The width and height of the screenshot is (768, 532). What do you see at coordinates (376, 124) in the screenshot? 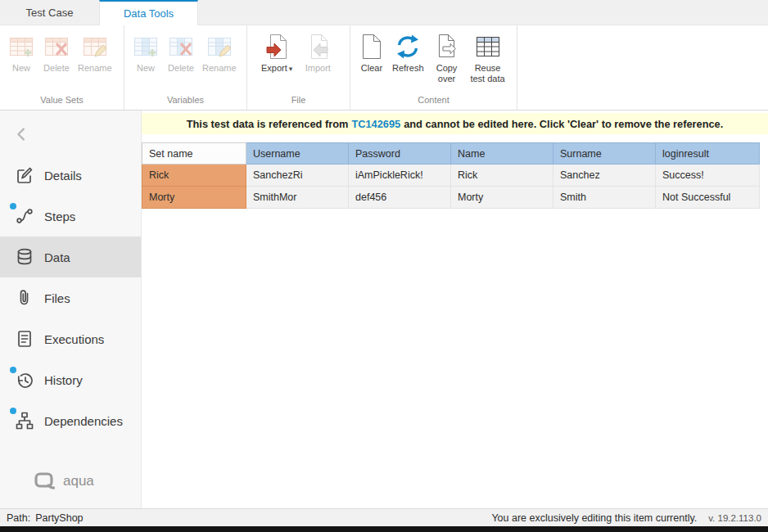
I see `test-case-reference-link: TC142695` at bounding box center [376, 124].